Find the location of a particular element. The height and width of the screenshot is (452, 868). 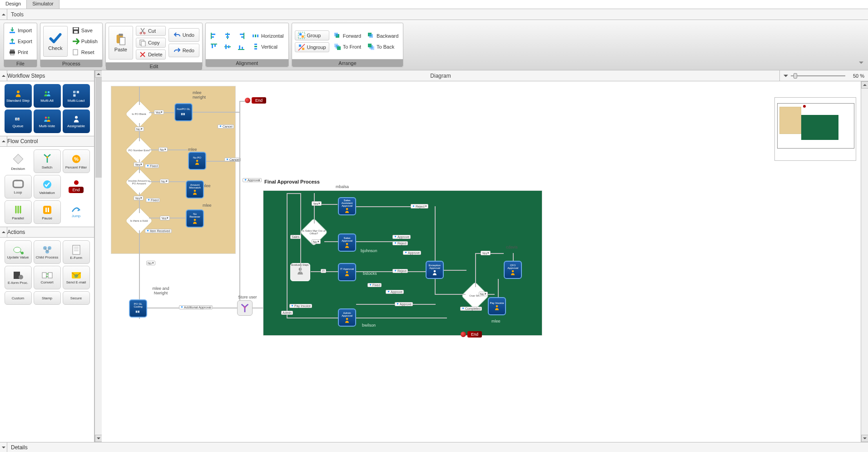

palette-eform: E-Form is located at coordinates (76, 252).